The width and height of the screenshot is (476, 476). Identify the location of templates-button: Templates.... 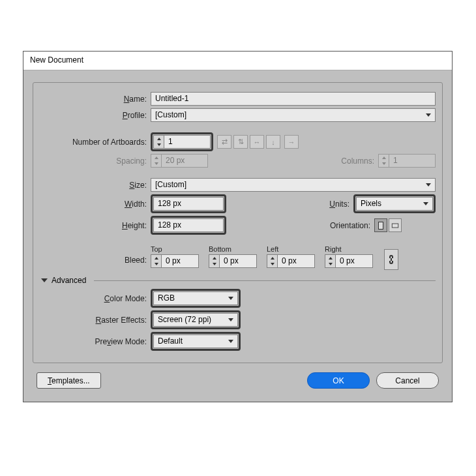
(69, 381).